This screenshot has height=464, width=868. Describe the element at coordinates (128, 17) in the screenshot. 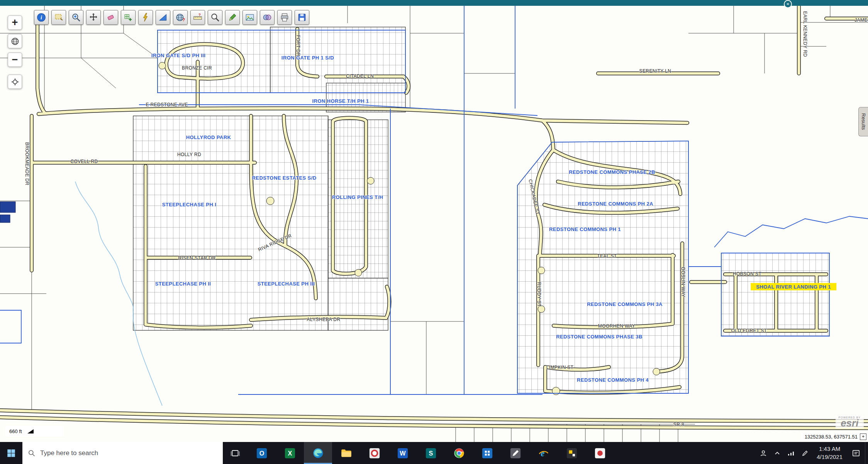

I see `toolbar-add-grid-button` at that location.